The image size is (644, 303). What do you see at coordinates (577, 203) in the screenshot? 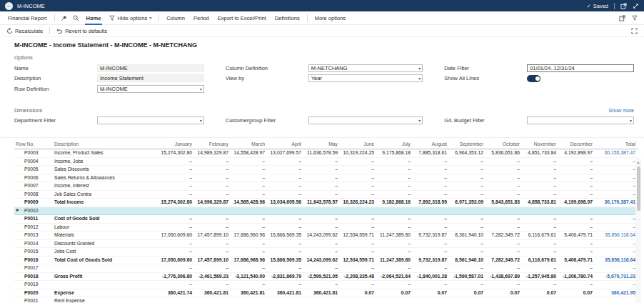
I see `amount-cell: 4,199,698.97` at bounding box center [577, 203].